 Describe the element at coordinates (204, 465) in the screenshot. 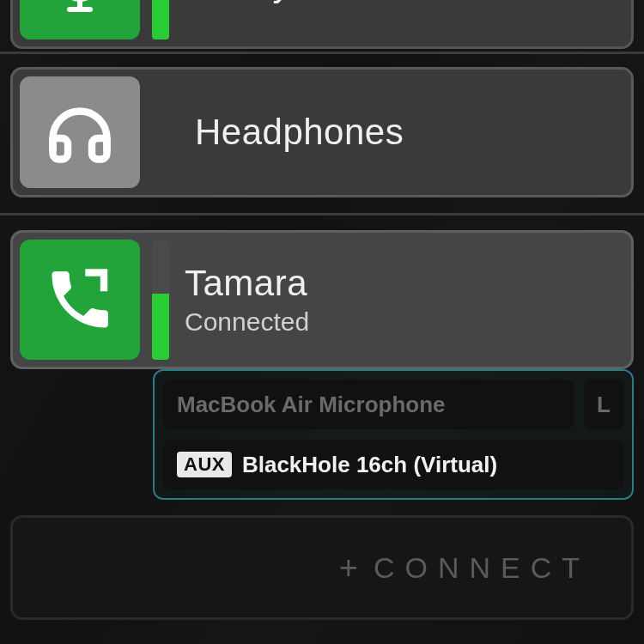

I see `aux-badge: AUX` at that location.